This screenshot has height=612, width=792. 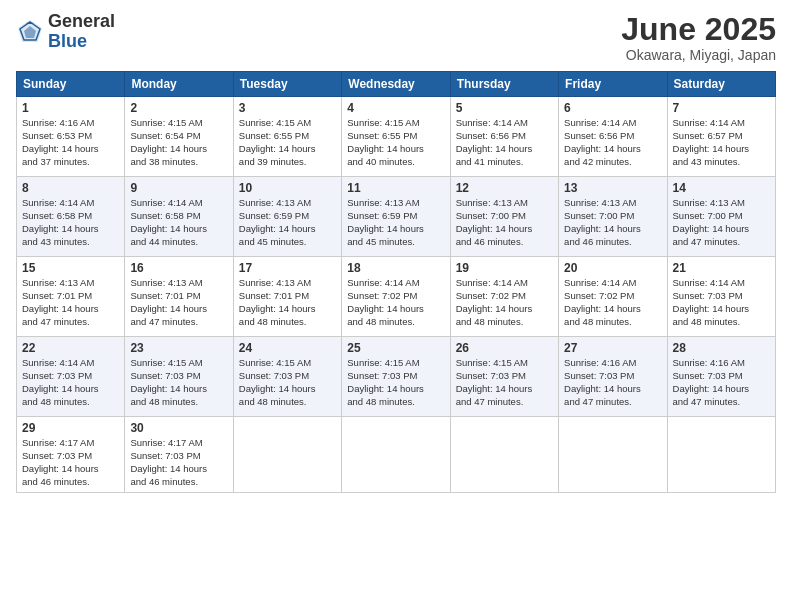 I want to click on calendar-day-25: 25Sunrise: 4:15 AM Sunset: 7:03 PM Dayli…, so click(x=396, y=377).